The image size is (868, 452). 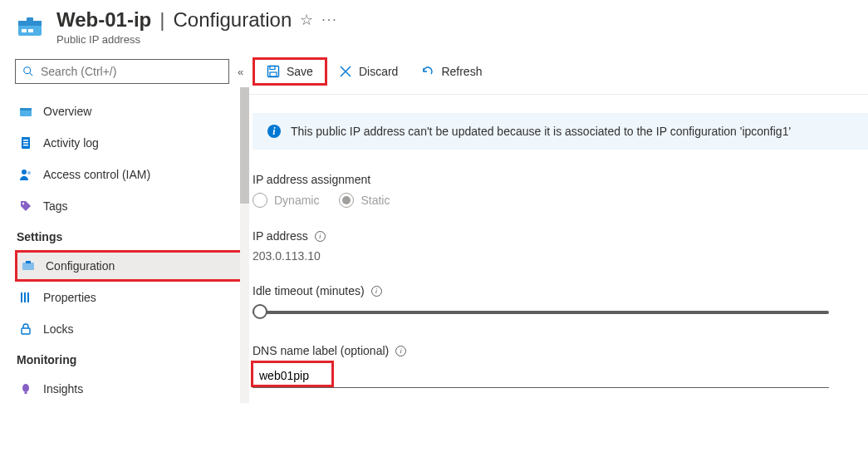 What do you see at coordinates (428, 71) in the screenshot?
I see `refresh-icon` at bounding box center [428, 71].